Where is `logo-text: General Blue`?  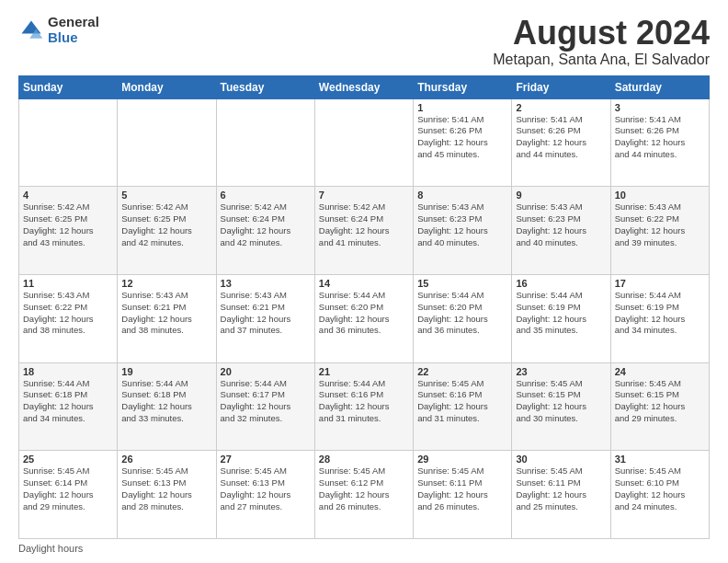 logo-text: General Blue is located at coordinates (74, 29).